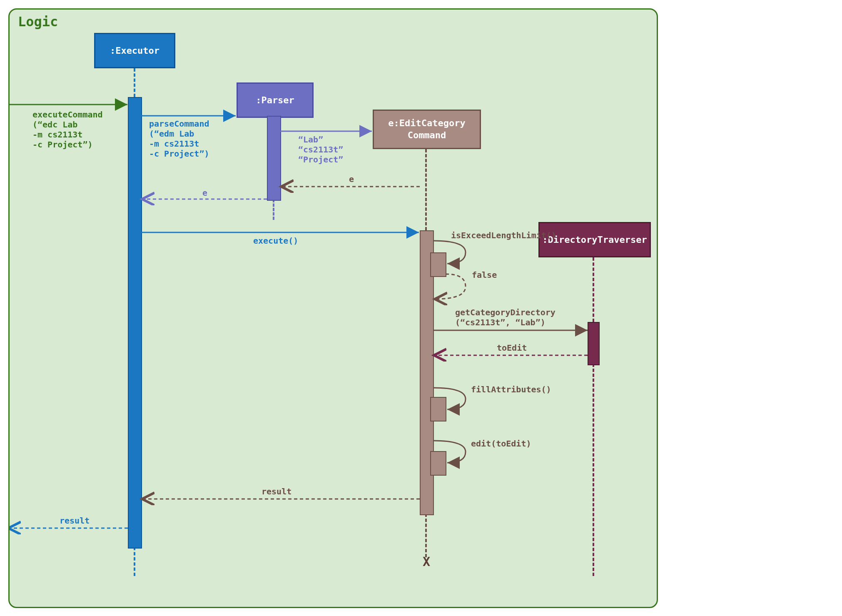  What do you see at coordinates (512, 348) in the screenshot?
I see `toedit-msg: toEdit` at bounding box center [512, 348].